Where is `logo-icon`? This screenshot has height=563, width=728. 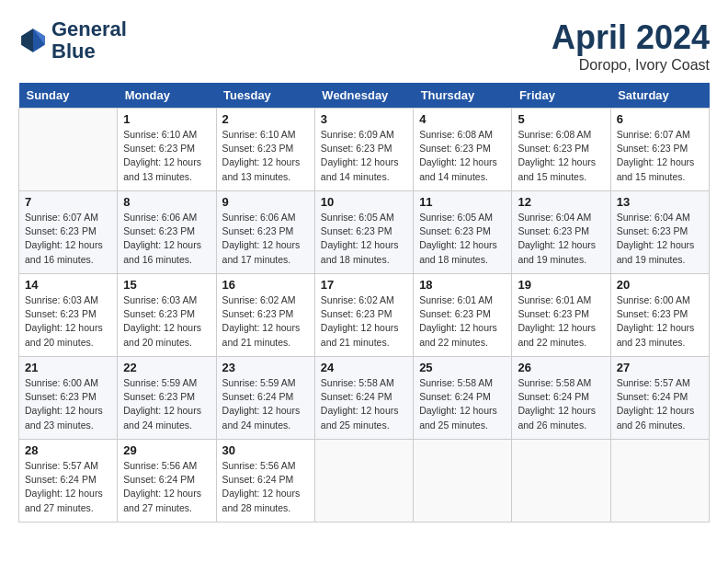 logo-icon is located at coordinates (33, 40).